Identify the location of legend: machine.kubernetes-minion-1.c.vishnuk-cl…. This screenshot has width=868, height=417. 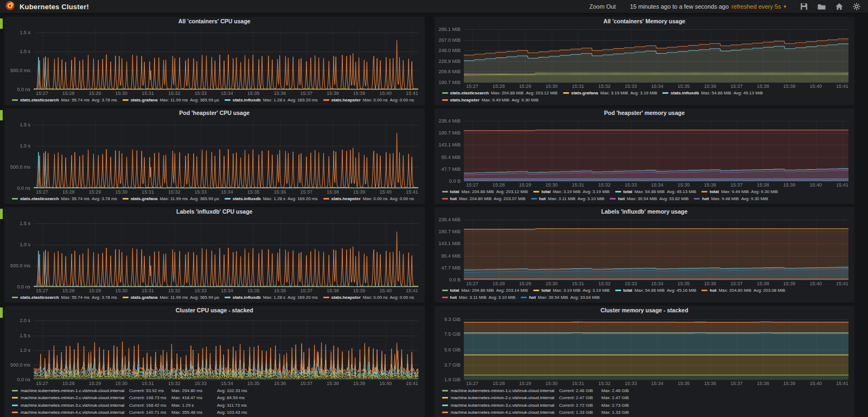
(644, 402).